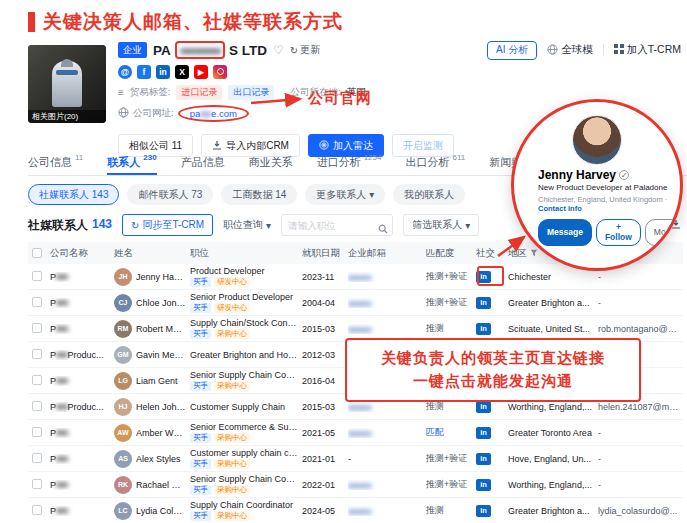 The width and height of the screenshot is (687, 523). Describe the element at coordinates (325, 459) in the screenshot. I see `start-date-cell: 2021-01` at that location.